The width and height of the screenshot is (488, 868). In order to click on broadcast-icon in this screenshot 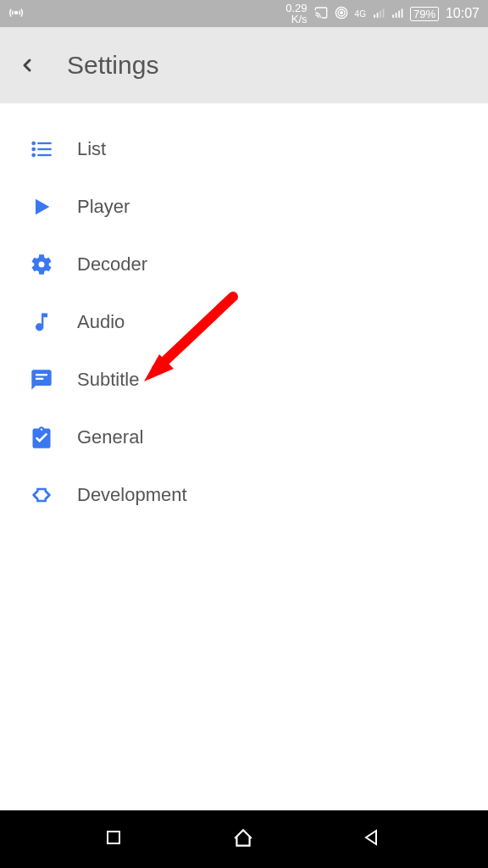, I will do `click(16, 14)`.